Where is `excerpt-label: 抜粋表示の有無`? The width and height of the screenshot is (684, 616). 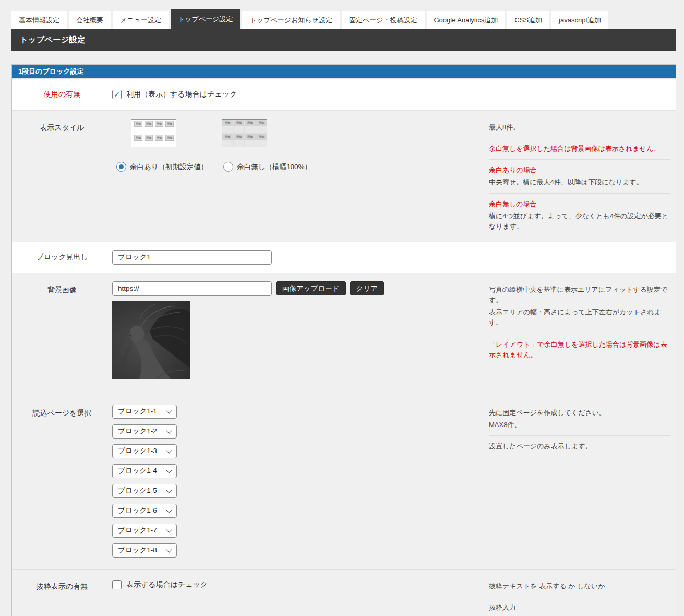
excerpt-label: 抜粋表示の有無 is located at coordinates (62, 593).